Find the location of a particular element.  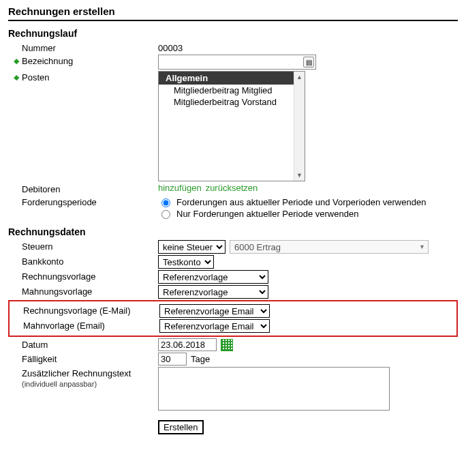

scroll-down-icon: ▼ is located at coordinates (300, 175).